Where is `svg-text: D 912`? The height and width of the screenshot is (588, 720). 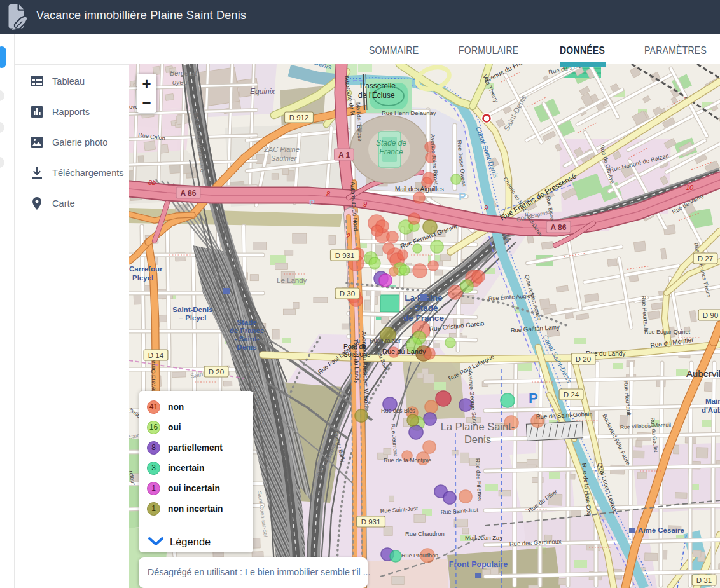
svg-text: D 912 is located at coordinates (299, 118).